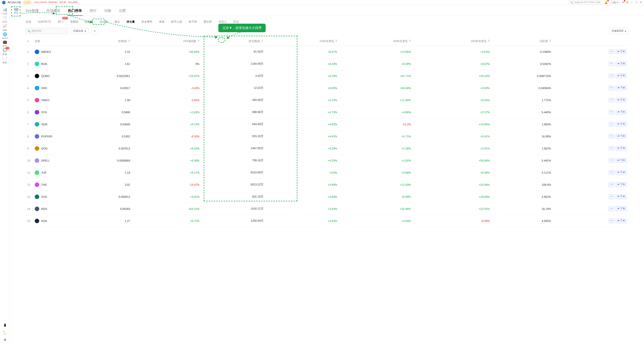  I want to click on table-row: 9 DOG 0.007612 +8.16% 1447.95万 +4.28% +2…, so click(327, 148).